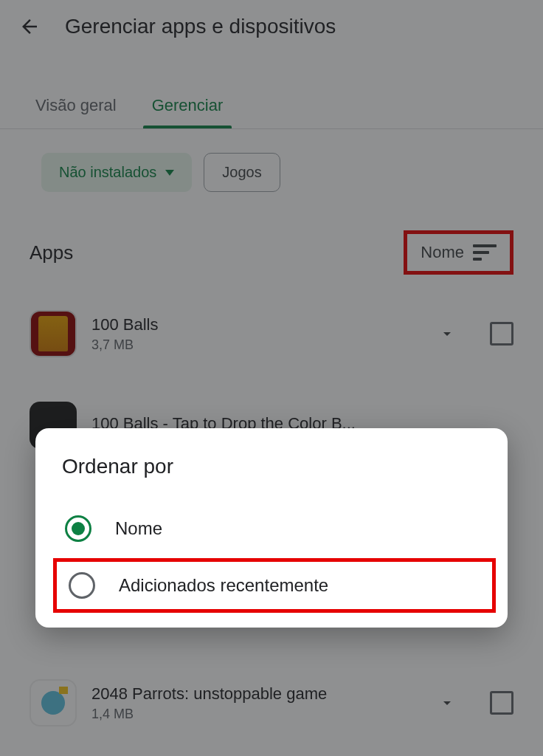 The image size is (543, 756). I want to click on radio-selected, so click(78, 529).